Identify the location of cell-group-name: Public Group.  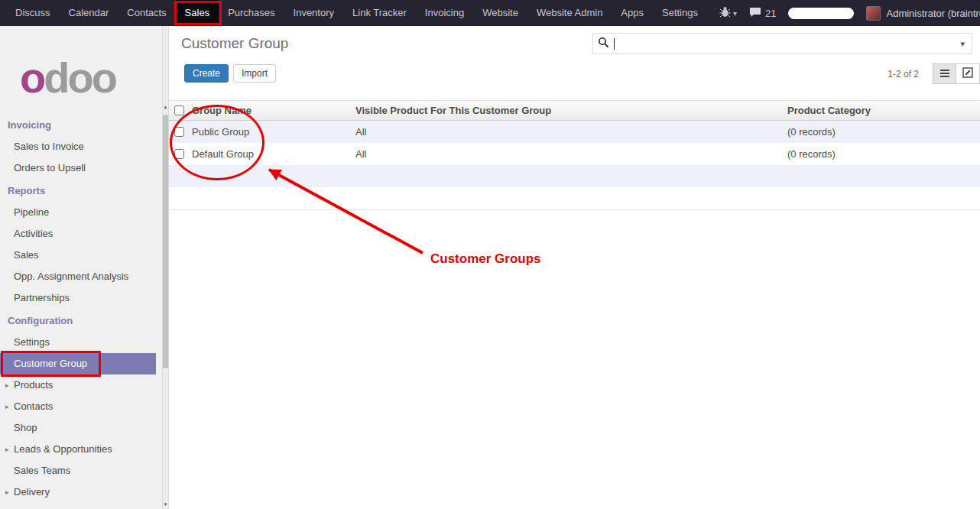
(271, 131).